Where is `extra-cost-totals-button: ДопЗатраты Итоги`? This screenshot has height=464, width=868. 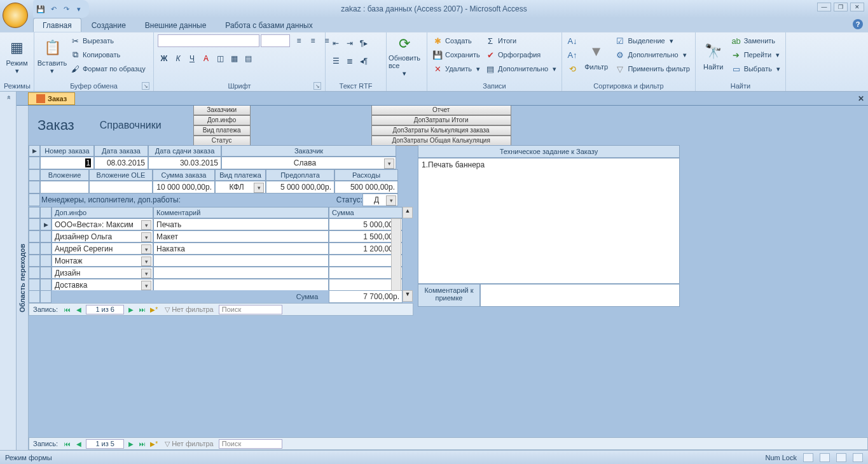 extra-cost-totals-button: ДопЗатраты Итоги is located at coordinates (441, 120).